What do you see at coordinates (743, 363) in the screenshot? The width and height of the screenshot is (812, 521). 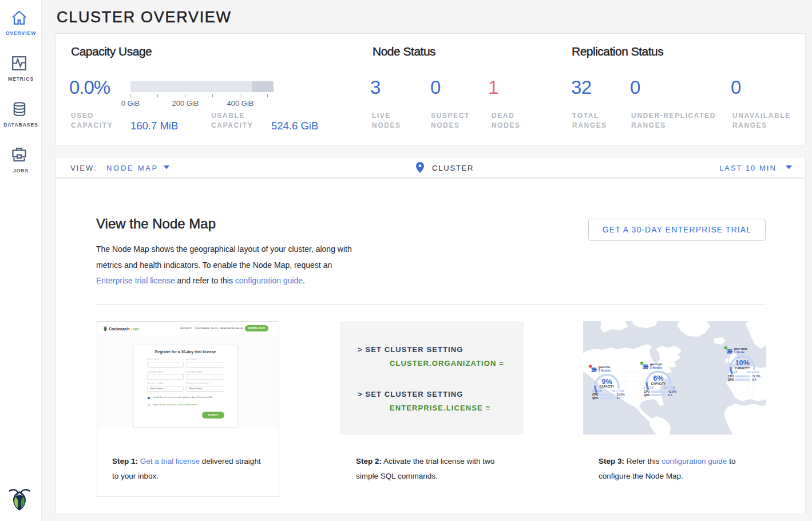 I see `svg-text: 10%` at bounding box center [743, 363].